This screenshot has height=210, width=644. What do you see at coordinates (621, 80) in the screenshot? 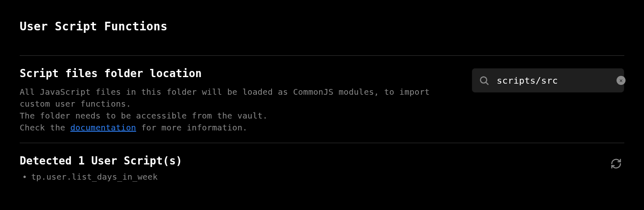
I see `close-icon: ✕` at bounding box center [621, 80].